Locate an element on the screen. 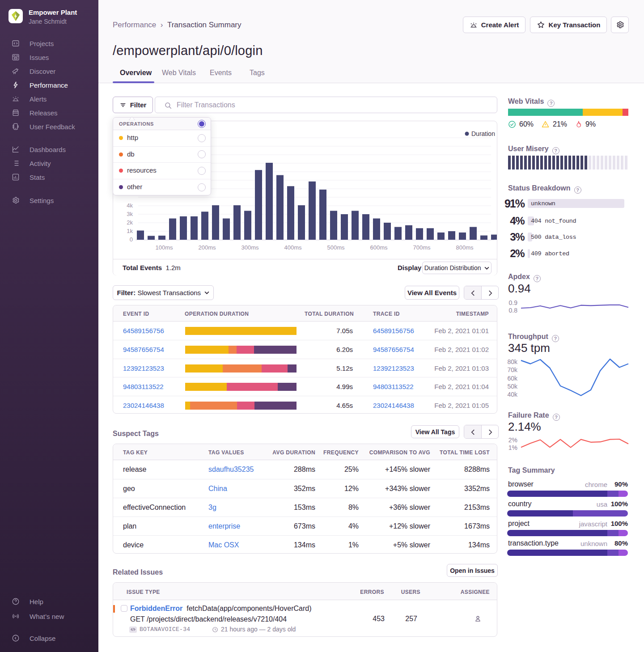 The height and width of the screenshot is (652, 644). svg-text: 100ms is located at coordinates (164, 248).